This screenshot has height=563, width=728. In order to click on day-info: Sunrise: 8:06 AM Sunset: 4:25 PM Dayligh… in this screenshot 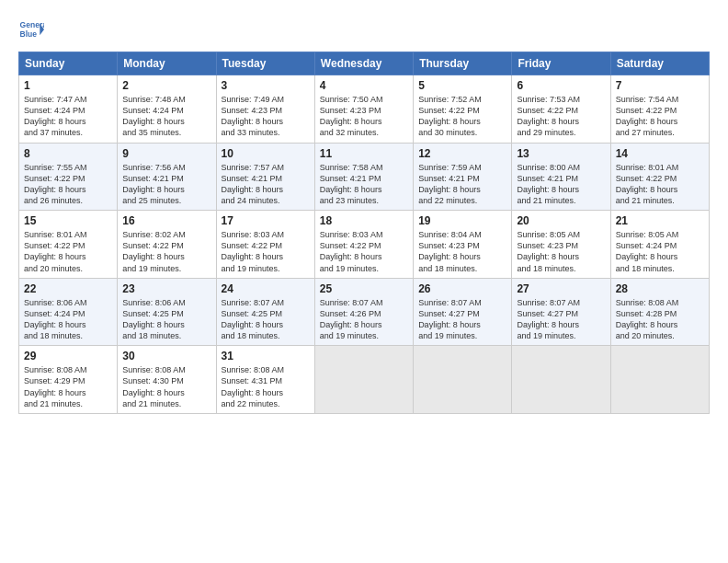, I will do `click(166, 320)`.